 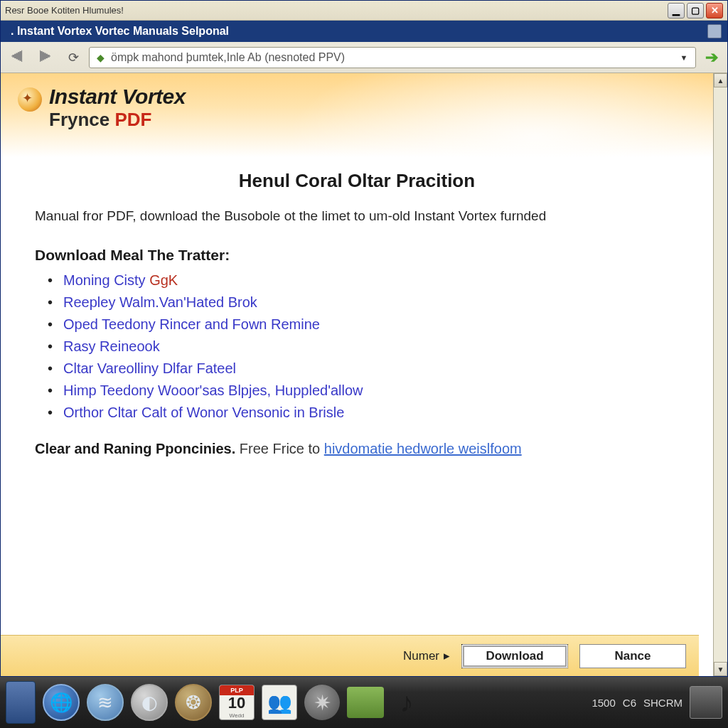 What do you see at coordinates (371, 412) in the screenshot?
I see `download-link: Orthor Cltar Calt of Wonor Vensonic in B…` at bounding box center [371, 412].